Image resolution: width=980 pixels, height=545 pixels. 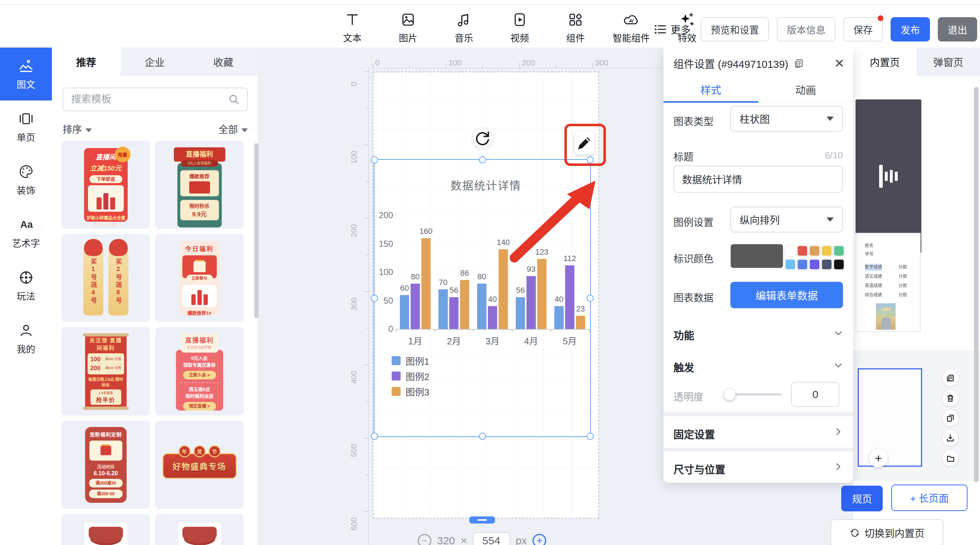 I want to click on add-regular-page-button: 规页, so click(x=862, y=499).